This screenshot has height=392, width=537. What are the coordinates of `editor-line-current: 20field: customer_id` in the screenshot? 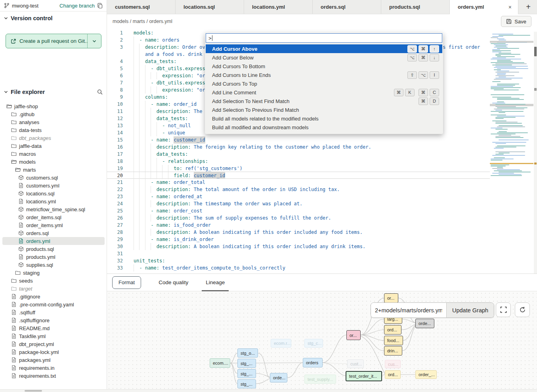 It's located at (298, 175).